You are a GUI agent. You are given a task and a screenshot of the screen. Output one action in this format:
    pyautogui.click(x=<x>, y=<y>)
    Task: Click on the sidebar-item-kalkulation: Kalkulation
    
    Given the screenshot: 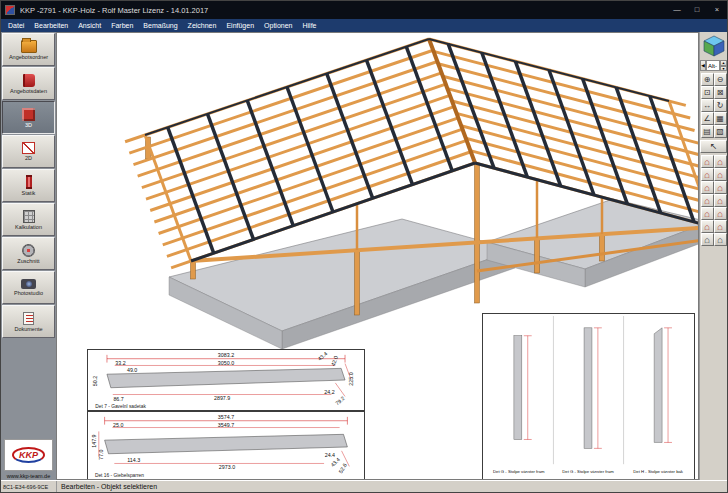 What is the action you would take?
    pyautogui.click(x=28, y=220)
    